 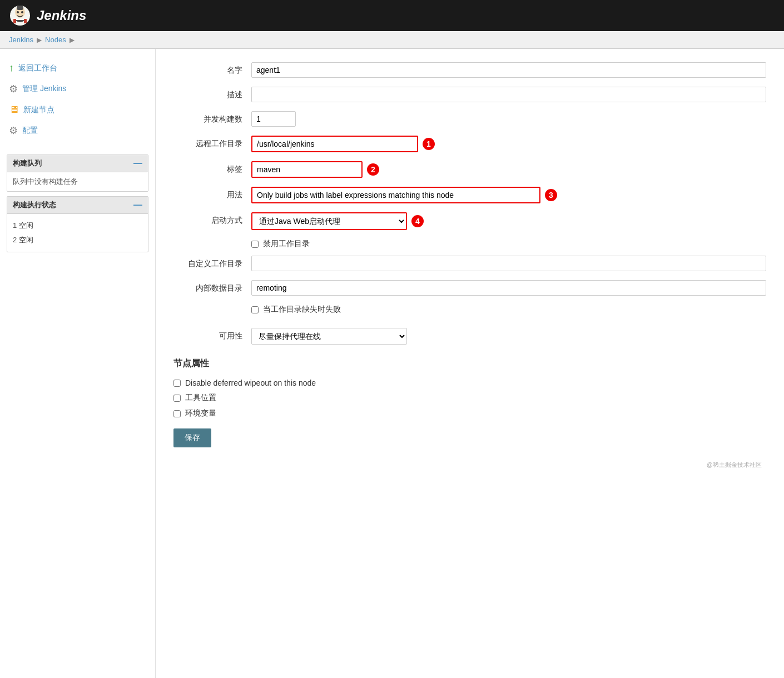 What do you see at coordinates (509, 144) in the screenshot?
I see `remote-dir-control-wrap: 1` at bounding box center [509, 144].